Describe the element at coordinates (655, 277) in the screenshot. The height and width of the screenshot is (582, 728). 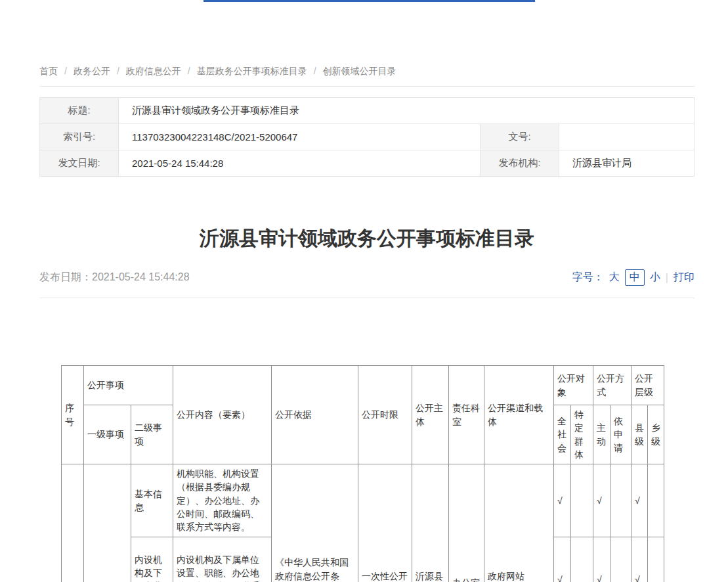
I see `font-size-small-button: 小` at that location.